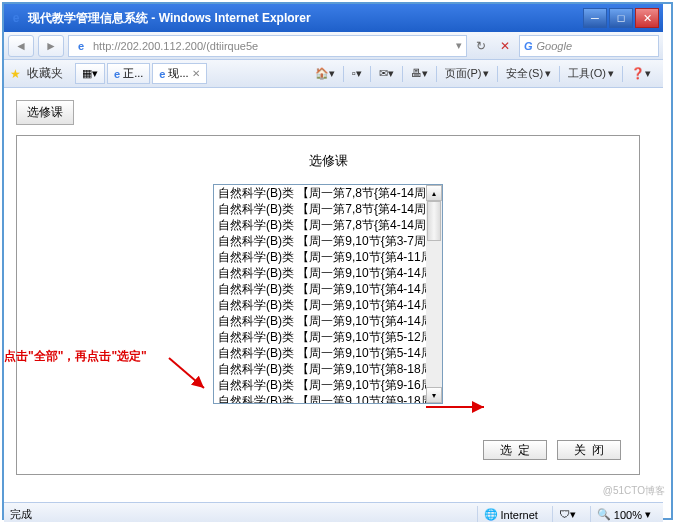 The width and height of the screenshot is (675, 522). What do you see at coordinates (554, 46) in the screenshot?
I see `search-placeholder: Google` at bounding box center [554, 46].